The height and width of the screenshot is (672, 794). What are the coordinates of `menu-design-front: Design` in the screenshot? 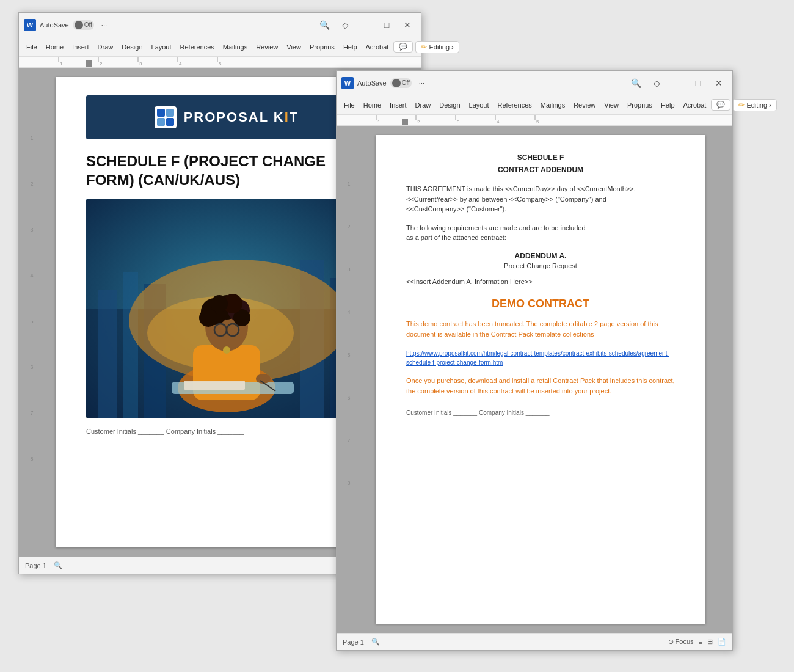 It's located at (450, 105).